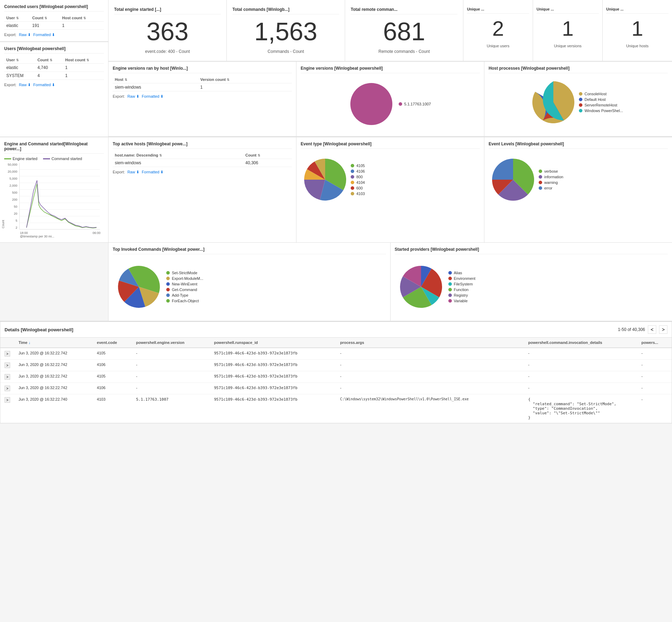 Image resolution: width=672 pixels, height=622 pixels. What do you see at coordinates (112, 377) in the screenshot?
I see `detail-code-3: 4105` at bounding box center [112, 377].